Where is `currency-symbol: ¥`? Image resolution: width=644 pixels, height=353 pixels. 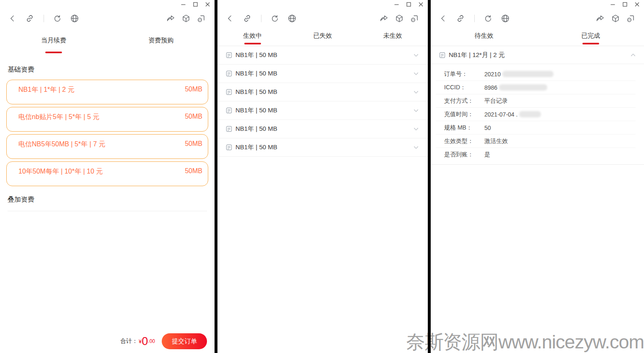
currency-symbol: ¥ is located at coordinates (140, 341).